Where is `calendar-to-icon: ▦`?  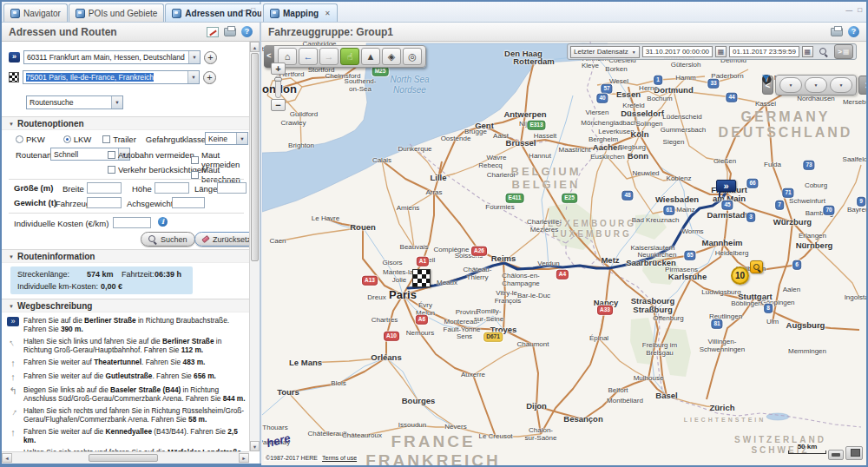 calendar-to-icon: ▦ is located at coordinates (807, 52).